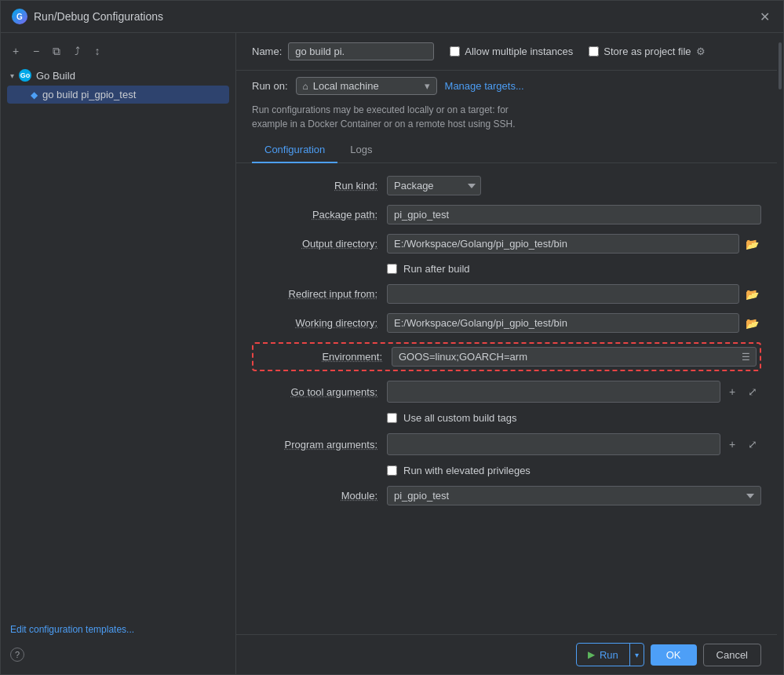 The image size is (784, 675). What do you see at coordinates (507, 268) in the screenshot?
I see `run-after-build-row: Run after build` at bounding box center [507, 268].